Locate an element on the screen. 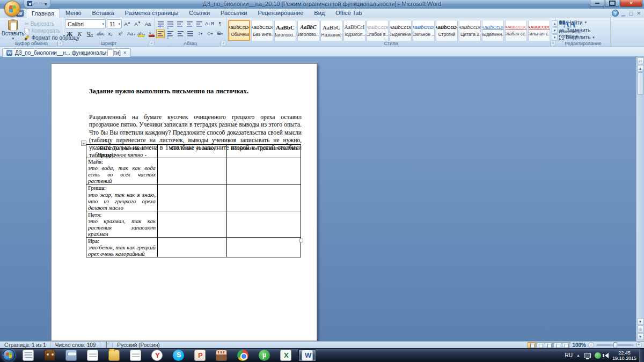 This screenshot has width=644, height=362. ribbon-tab-вид: Вид is located at coordinates (319, 13).